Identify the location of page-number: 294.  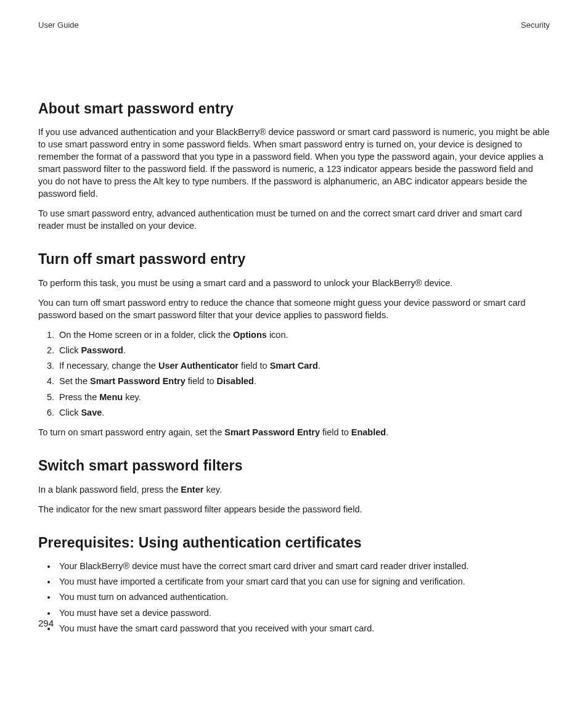
(46, 623).